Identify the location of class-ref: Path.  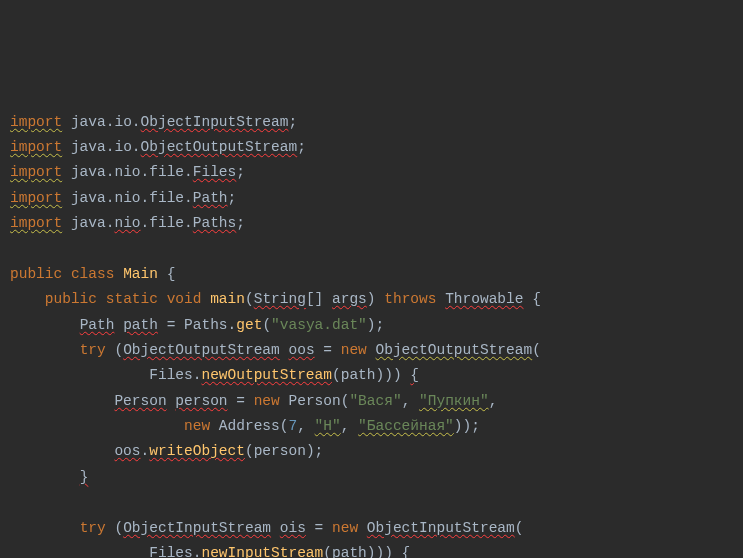
(210, 198).